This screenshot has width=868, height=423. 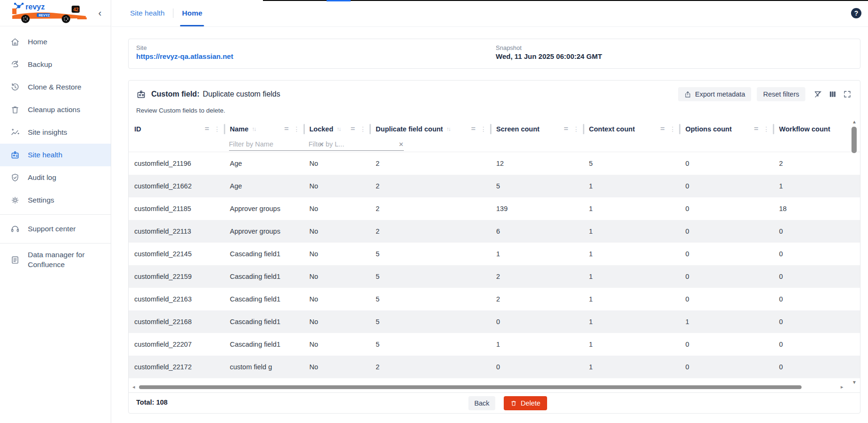 I want to click on svg-text: 42, so click(x=76, y=9).